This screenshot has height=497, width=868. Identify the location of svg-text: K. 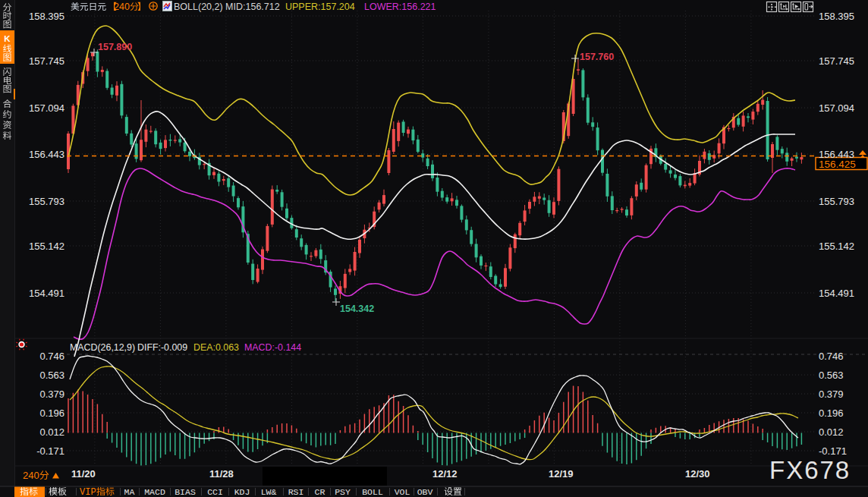
(8, 39).